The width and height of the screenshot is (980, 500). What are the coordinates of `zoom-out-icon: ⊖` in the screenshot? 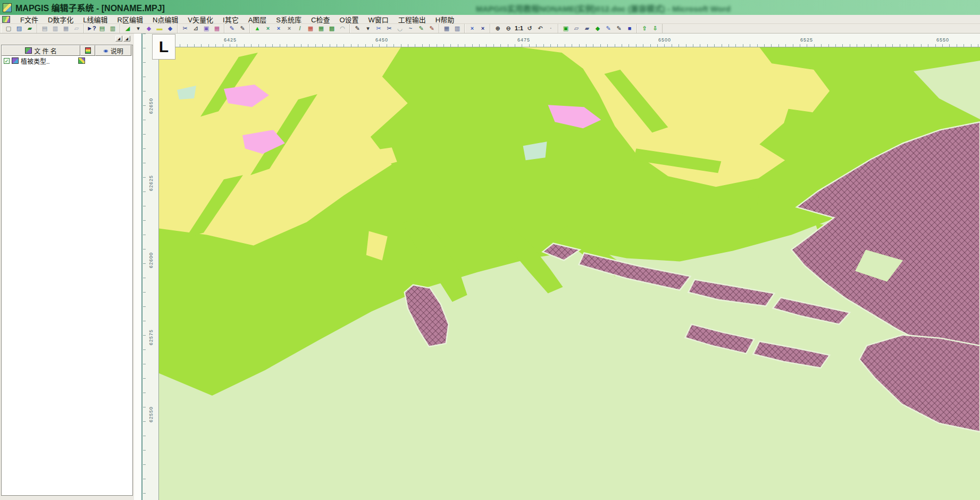 It's located at (508, 29).